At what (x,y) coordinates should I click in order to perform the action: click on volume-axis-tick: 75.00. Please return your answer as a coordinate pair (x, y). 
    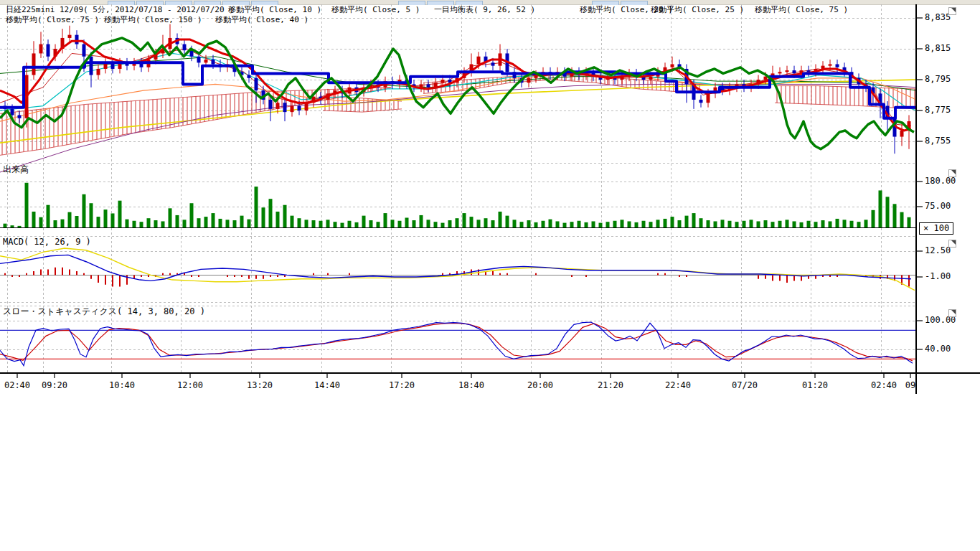
    Looking at the image, I should click on (938, 207).